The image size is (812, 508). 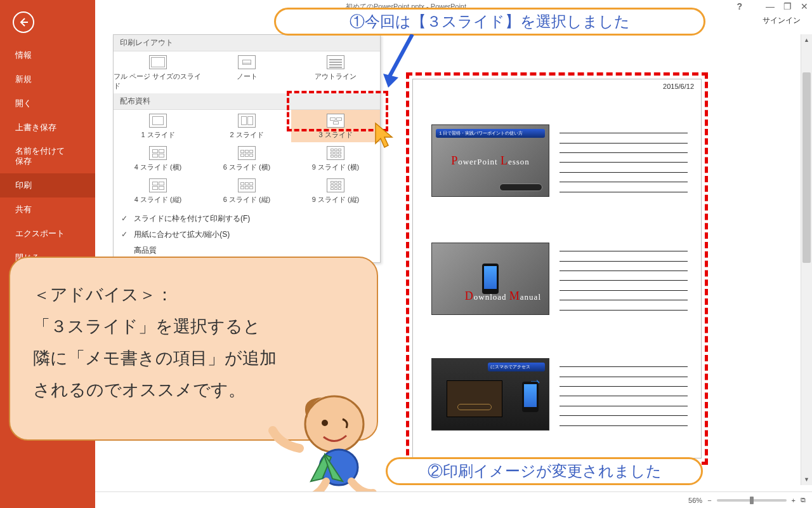 What do you see at coordinates (752, 500) in the screenshot?
I see `zoom-slider` at bounding box center [752, 500].